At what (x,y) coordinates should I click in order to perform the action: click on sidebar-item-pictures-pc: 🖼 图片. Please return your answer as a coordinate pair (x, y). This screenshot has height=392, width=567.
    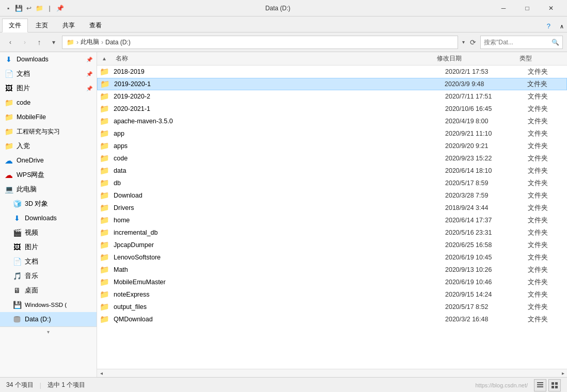
    Looking at the image, I should click on (49, 247).